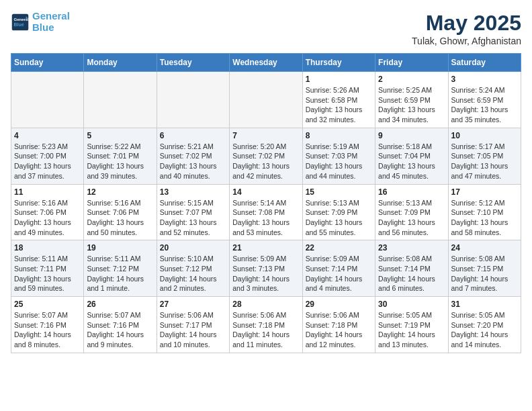 This screenshot has height=411, width=532. Describe the element at coordinates (120, 304) in the screenshot. I see `day-number: 26` at that location.